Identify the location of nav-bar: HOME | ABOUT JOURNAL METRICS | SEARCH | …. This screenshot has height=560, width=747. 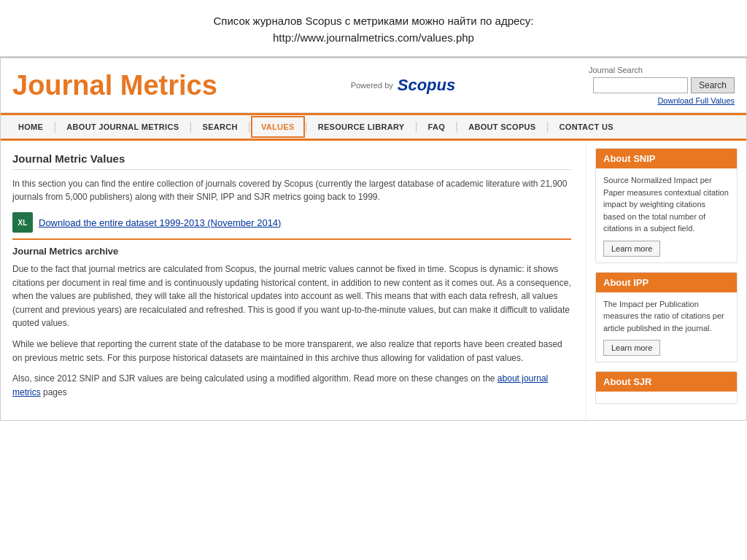
(374, 127).